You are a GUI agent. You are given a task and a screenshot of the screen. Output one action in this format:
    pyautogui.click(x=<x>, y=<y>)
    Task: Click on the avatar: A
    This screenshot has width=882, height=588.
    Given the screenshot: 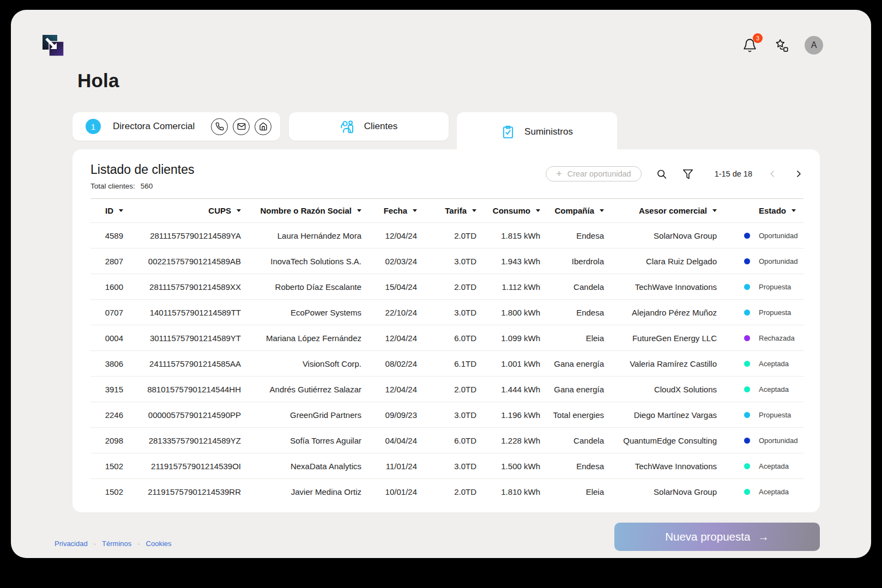 What is the action you would take?
    pyautogui.click(x=814, y=45)
    